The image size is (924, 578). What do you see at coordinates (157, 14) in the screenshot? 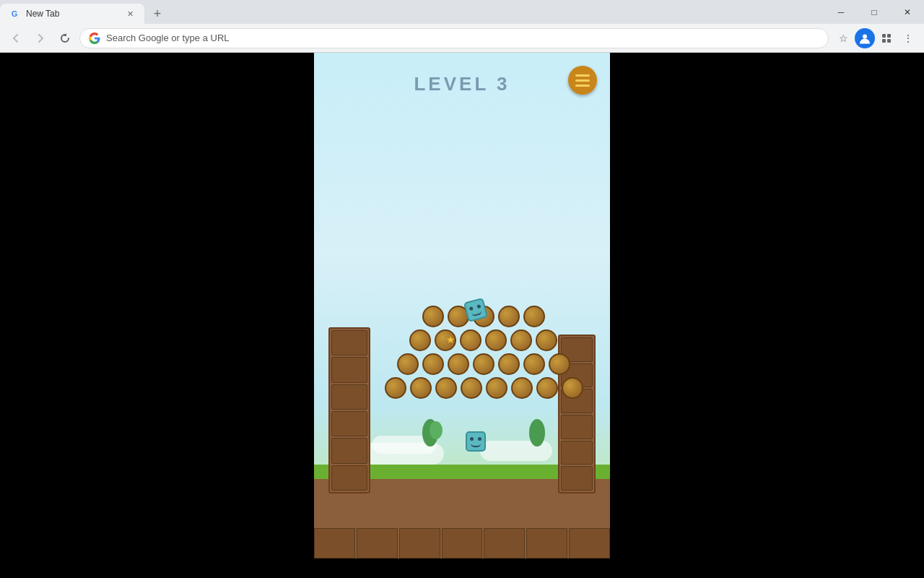
I see `new-tab-button: +` at bounding box center [157, 14].